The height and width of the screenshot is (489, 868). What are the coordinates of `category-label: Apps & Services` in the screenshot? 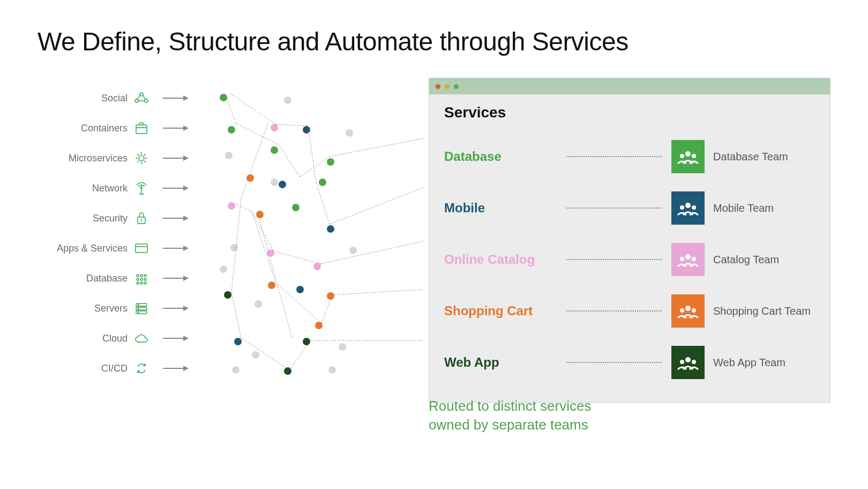 It's located at (92, 249).